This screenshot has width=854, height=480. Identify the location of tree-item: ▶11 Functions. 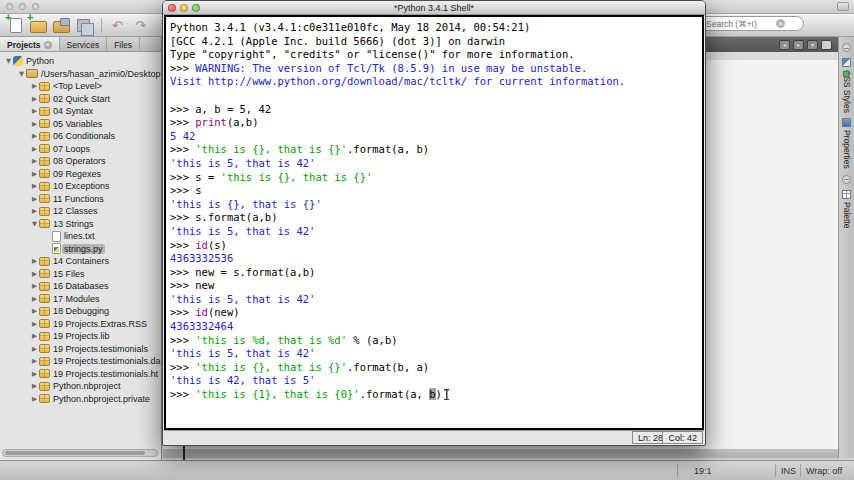
(80, 200).